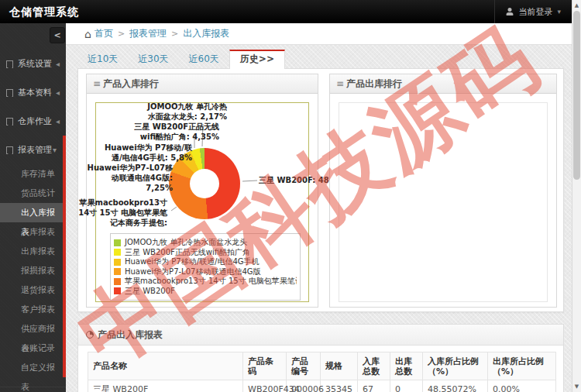 The image size is (581, 392). What do you see at coordinates (407, 386) in the screenshot?
I see `table-cell: 0` at bounding box center [407, 386].